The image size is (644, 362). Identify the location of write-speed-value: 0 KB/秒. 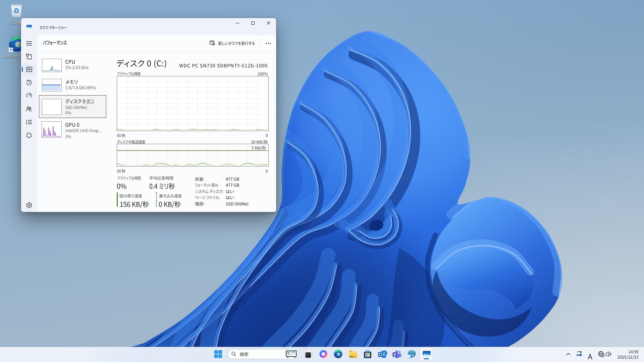
(170, 204).